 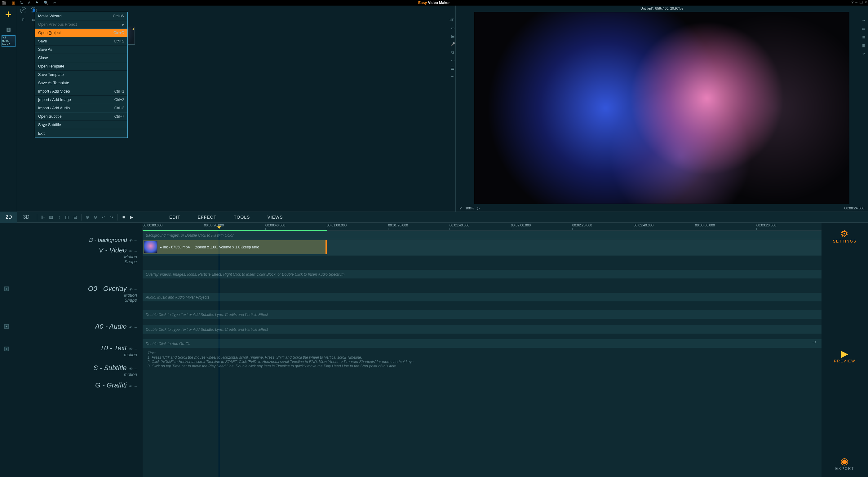 What do you see at coordinates (116, 385) in the screenshot?
I see `track-label: G - Graffiti 👁 ⋯` at bounding box center [116, 385].